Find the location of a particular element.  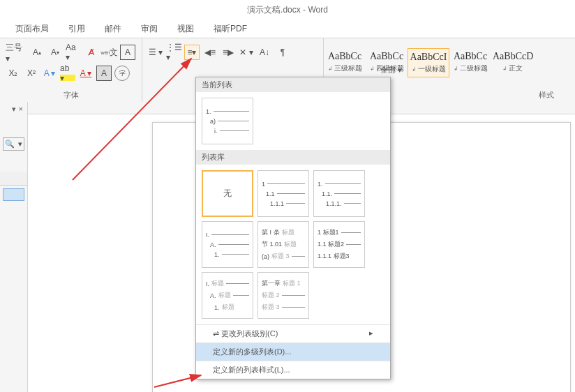

sort-button: A↓ is located at coordinates (264, 52).